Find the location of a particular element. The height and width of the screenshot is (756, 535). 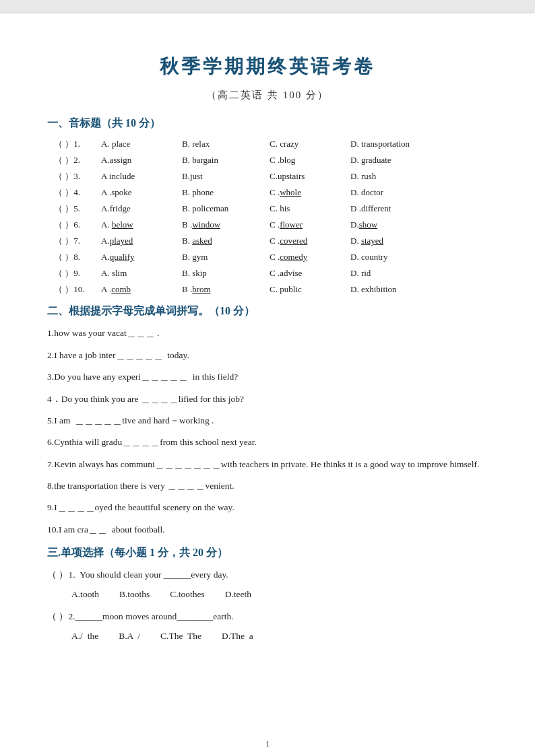

option-b: B .window is located at coordinates (226, 225).